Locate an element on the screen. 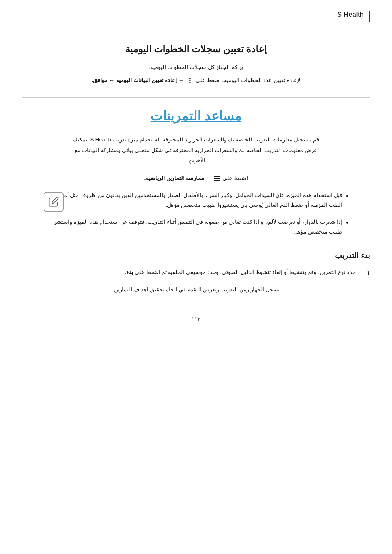  bullet-text-2: إذا شعرت بالدوار، أو تعرضت لألم، أو إذا … is located at coordinates (193, 227).